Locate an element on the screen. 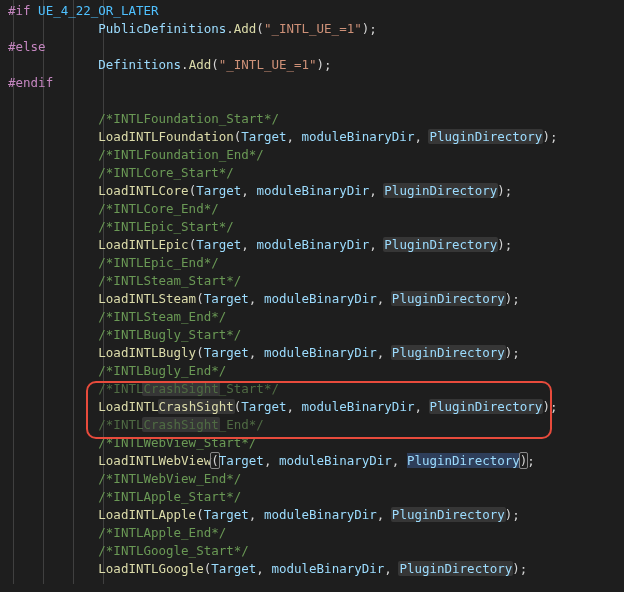  fn: LoadINTLApple is located at coordinates (147, 514).